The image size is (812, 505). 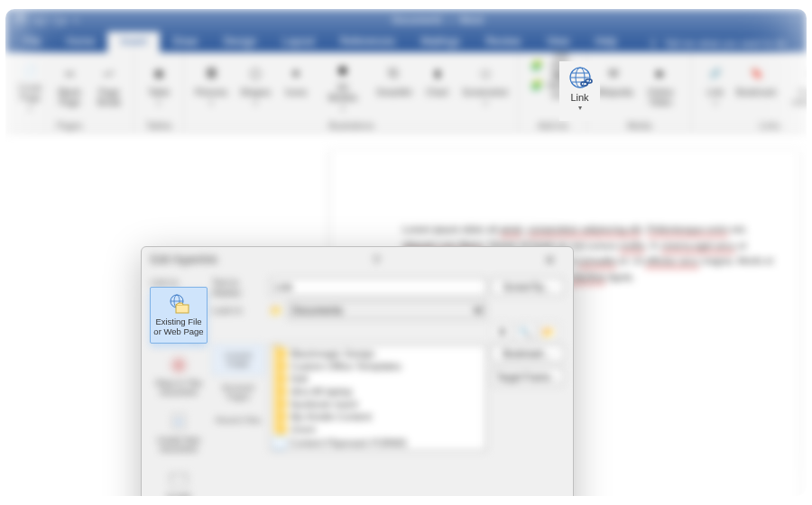 What do you see at coordinates (30, 87) in the screenshot?
I see `cover-page-button: 📄Cover Page▾` at bounding box center [30, 87].